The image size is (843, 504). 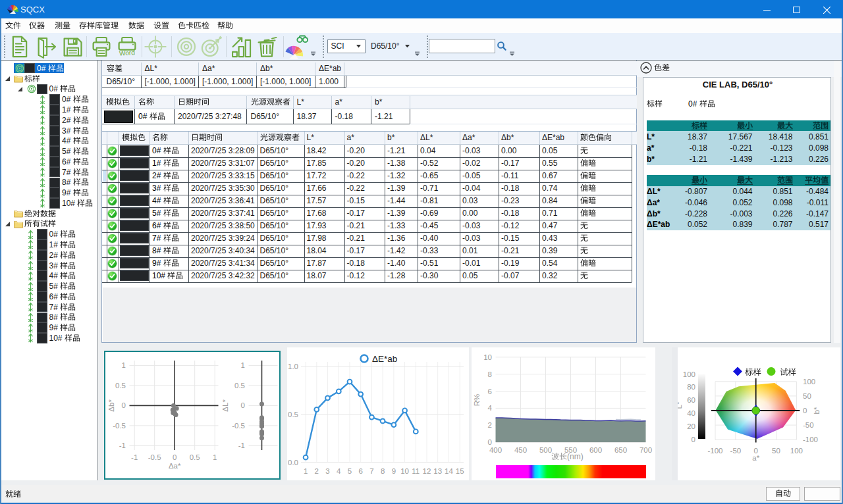 What do you see at coordinates (293, 366) in the screenshot?
I see `svg-text: 1.0` at bounding box center [293, 366].